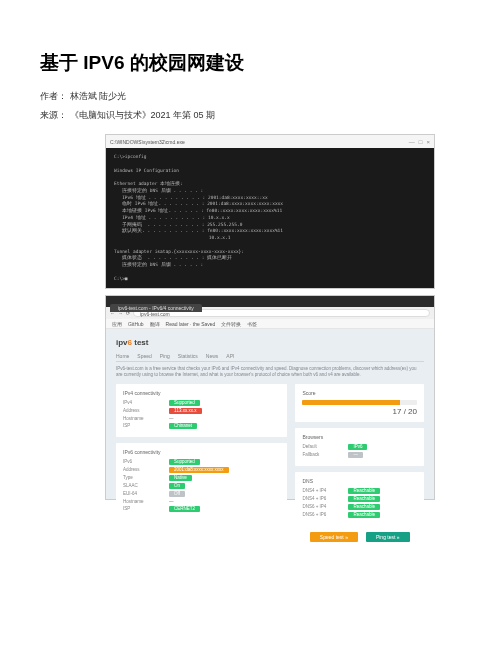 This screenshot has width=502, height=649. I want to click on score-value: 17 / 20, so click(360, 412).